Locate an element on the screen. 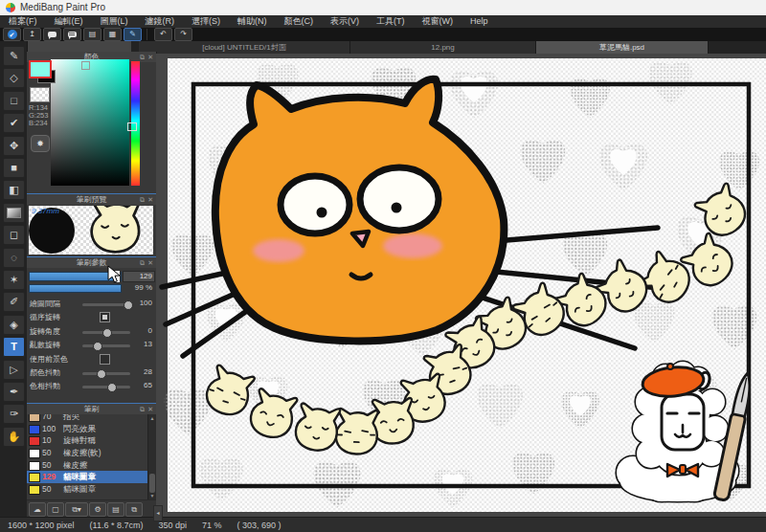  tab-0: [cloud] UNTITLED/1封面 is located at coordinates (245, 48).